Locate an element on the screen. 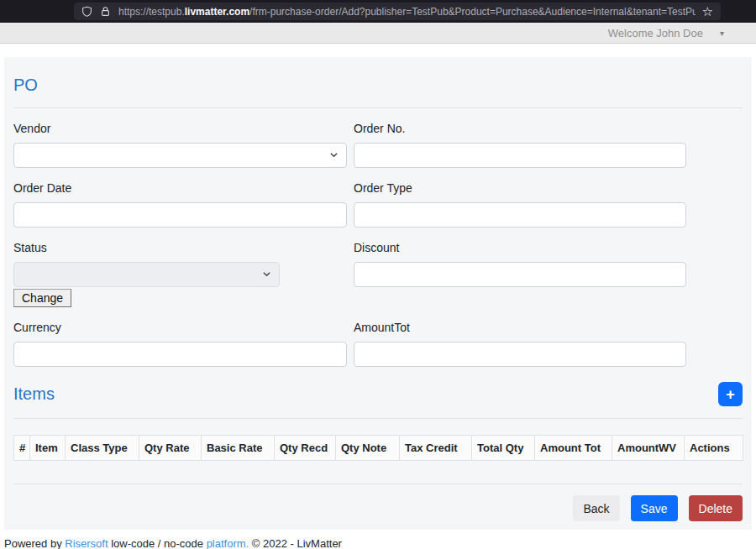  column-header-basic-rate: Basic Rate is located at coordinates (239, 448).